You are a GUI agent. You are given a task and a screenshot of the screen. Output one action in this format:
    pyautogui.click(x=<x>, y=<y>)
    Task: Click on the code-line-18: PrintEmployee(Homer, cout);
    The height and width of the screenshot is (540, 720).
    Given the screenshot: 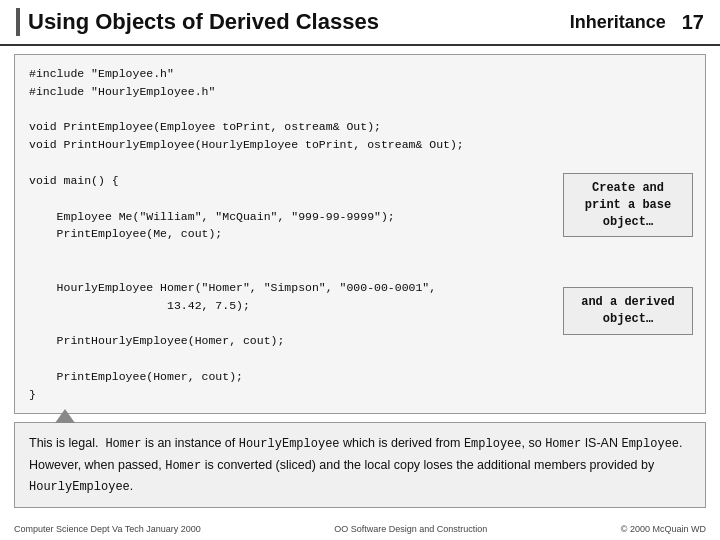 What is the action you would take?
    pyautogui.click(x=360, y=377)
    